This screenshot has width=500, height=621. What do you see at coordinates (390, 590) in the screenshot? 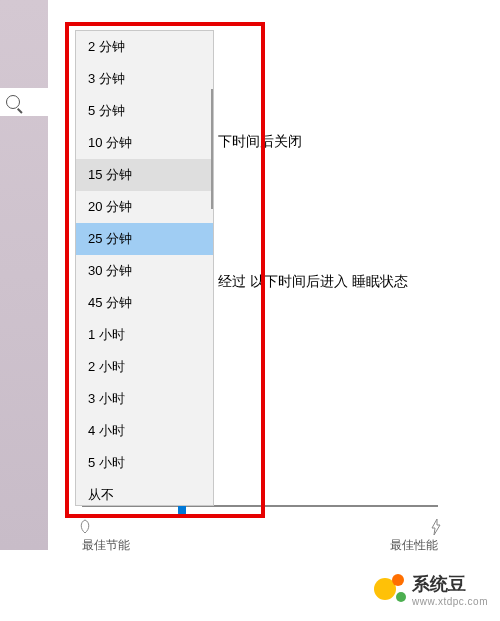
I see `watermark-logo-icon` at bounding box center [390, 590].